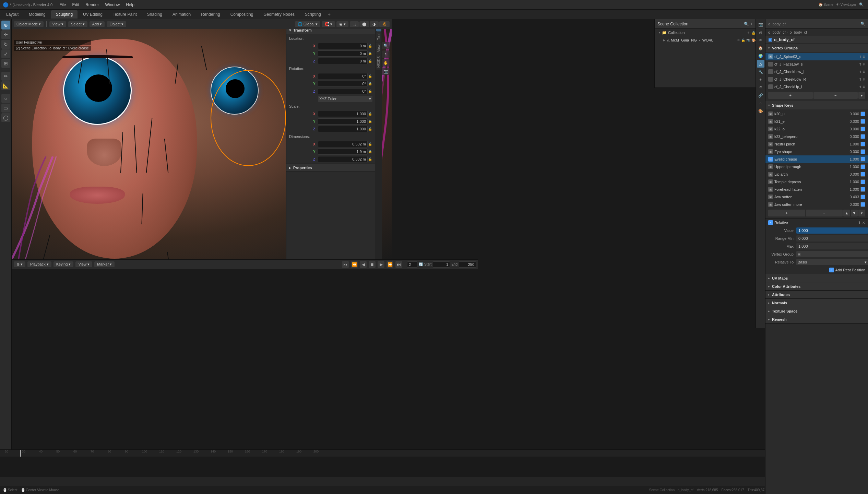  What do you see at coordinates (93, 14) in the screenshot?
I see `tab-uv-editing: UV Editing` at bounding box center [93, 14].